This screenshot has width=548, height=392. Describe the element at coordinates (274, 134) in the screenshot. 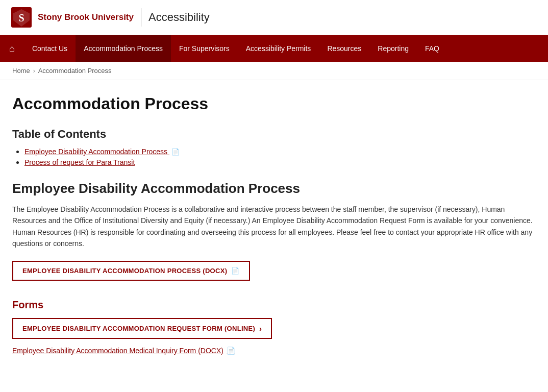

I see `toc-title: Table of Contents` at that location.